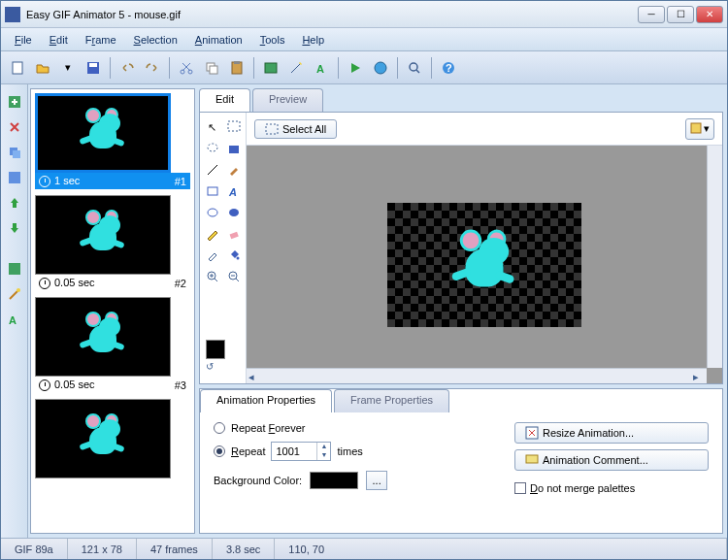 The image size is (728, 560). I want to click on spin-down-icon: ▼, so click(324, 456).